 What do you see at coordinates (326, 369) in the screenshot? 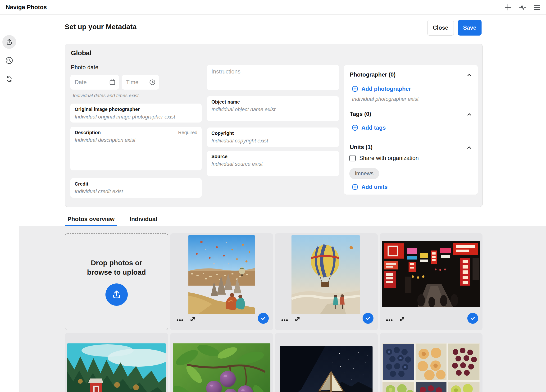
I see `photo-night-lit-cabin` at bounding box center [326, 369].